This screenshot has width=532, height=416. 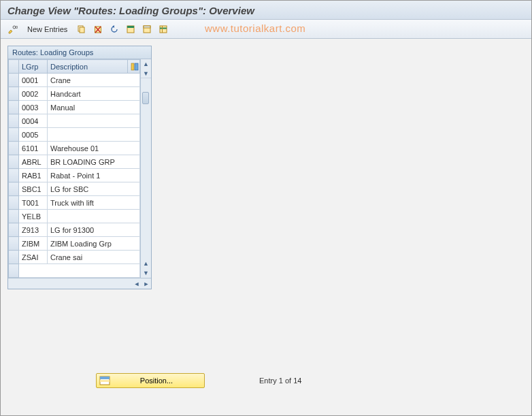 What do you see at coordinates (14, 67) in the screenshot?
I see `column-header-selector` at bounding box center [14, 67].